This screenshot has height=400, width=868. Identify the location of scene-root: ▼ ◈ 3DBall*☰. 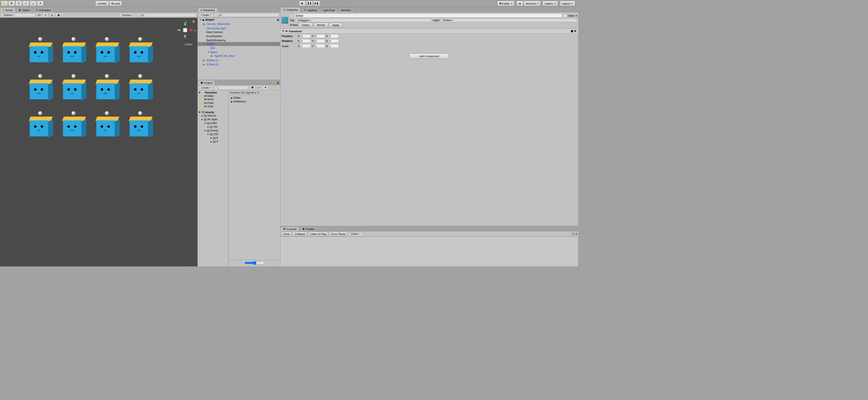
(239, 20).